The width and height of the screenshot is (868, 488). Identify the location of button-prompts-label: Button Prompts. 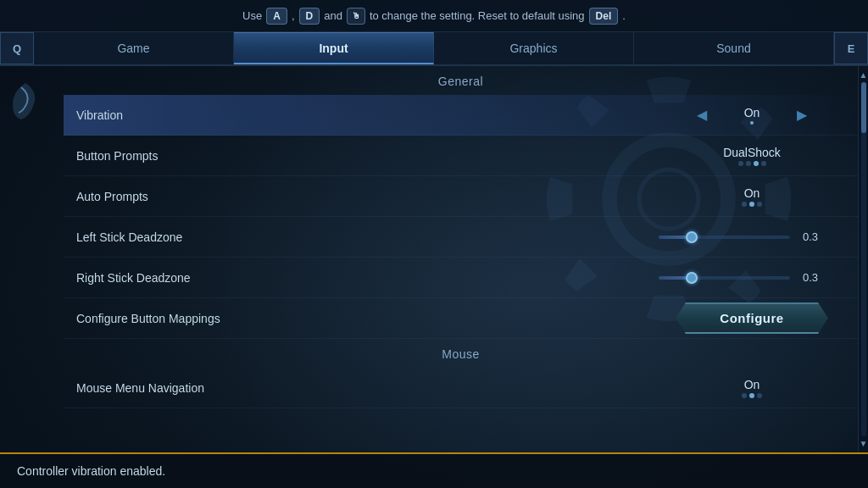
(368, 156).